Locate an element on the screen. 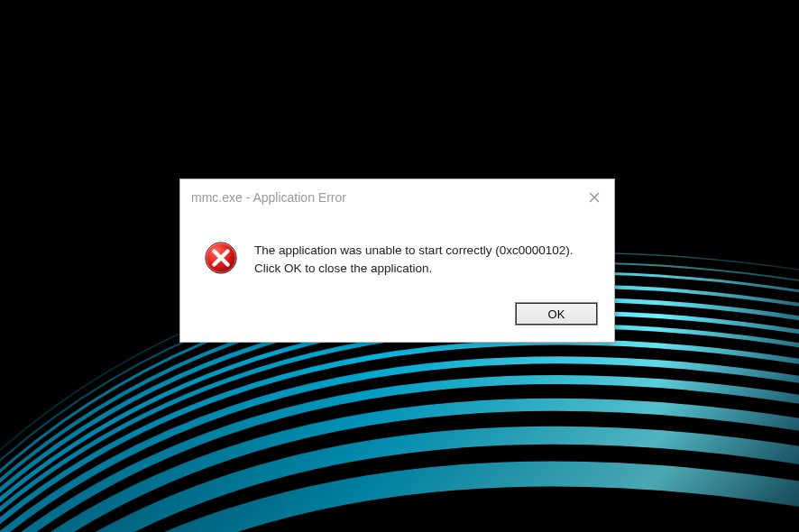 This screenshot has height=532, width=799. error-icon is located at coordinates (221, 258).